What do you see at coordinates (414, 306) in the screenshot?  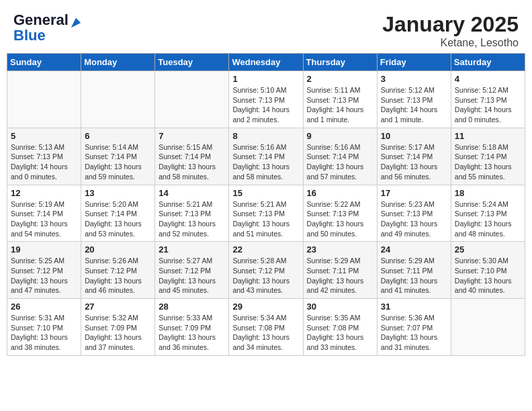 I see `day-number: 31` at bounding box center [414, 306].